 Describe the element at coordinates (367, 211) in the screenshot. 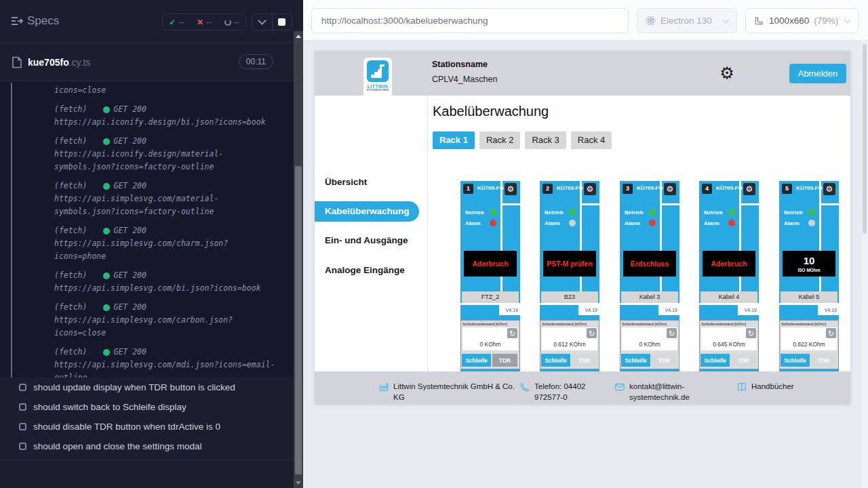

I see `sidebar-item-kabelueberwachung: Kabelüberwachung` at that location.